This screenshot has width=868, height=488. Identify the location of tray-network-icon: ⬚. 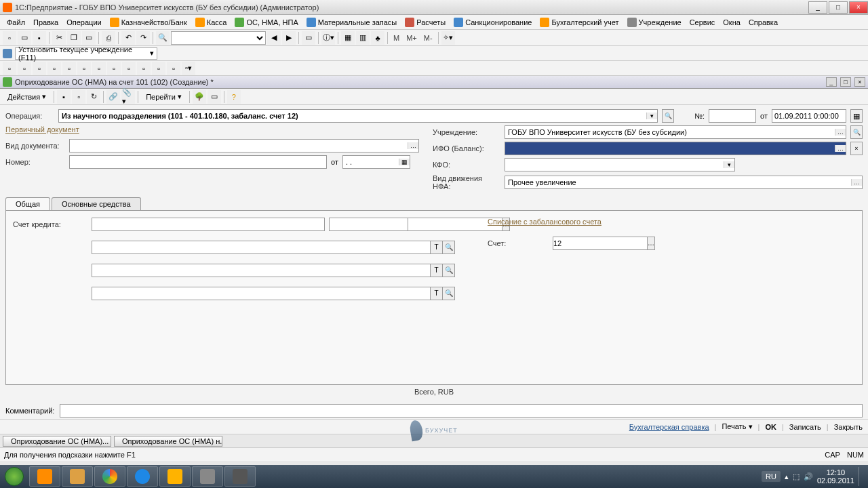
(796, 477).